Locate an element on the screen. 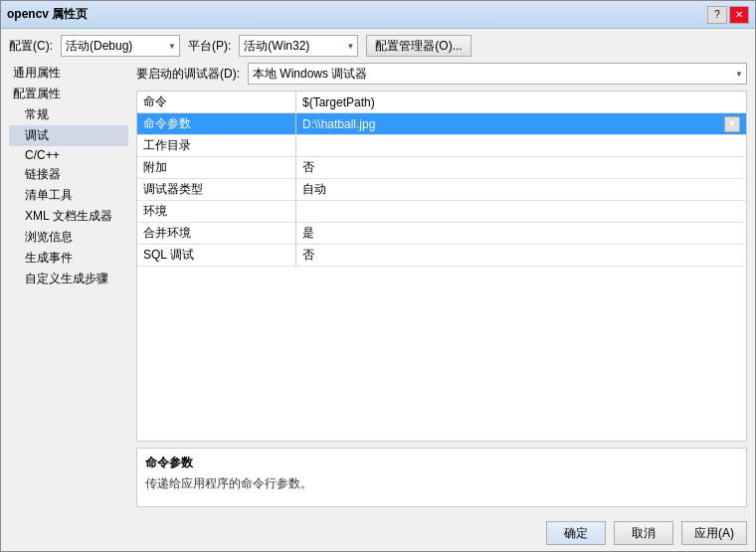  prop-key: 工作目录 is located at coordinates (217, 145).